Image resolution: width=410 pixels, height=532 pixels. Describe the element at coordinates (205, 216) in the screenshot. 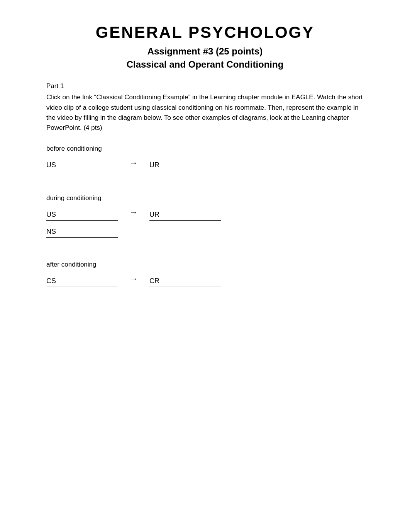

I see `during-conditioning-section: during conditioning US → UR NS` at that location.